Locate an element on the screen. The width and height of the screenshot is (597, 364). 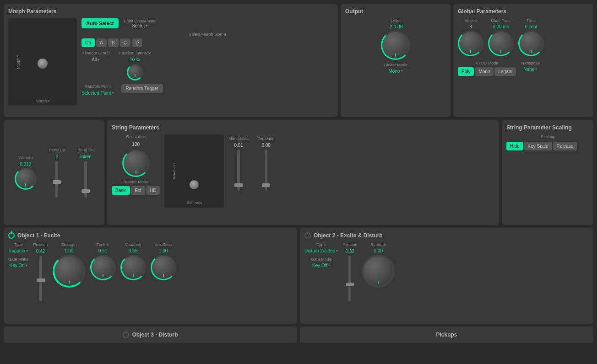
output-controls: Level -2.0 dB Limiter Mode Mono ▾ is located at coordinates (396, 46).